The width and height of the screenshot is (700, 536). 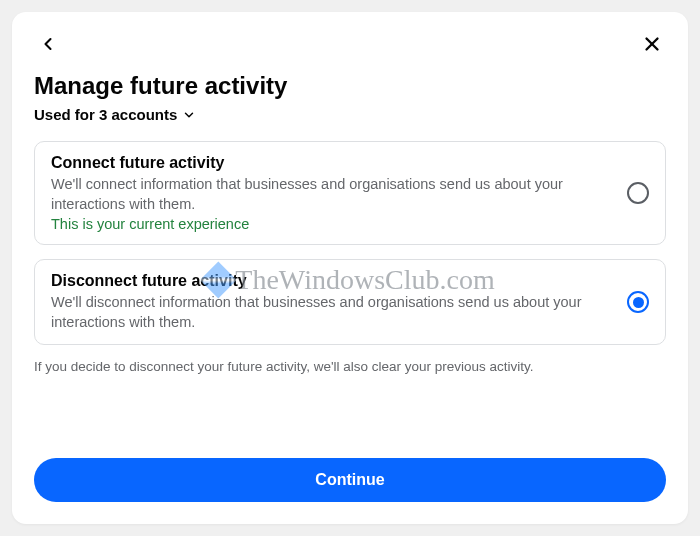 What do you see at coordinates (638, 302) in the screenshot?
I see `radio-disconnect` at bounding box center [638, 302].